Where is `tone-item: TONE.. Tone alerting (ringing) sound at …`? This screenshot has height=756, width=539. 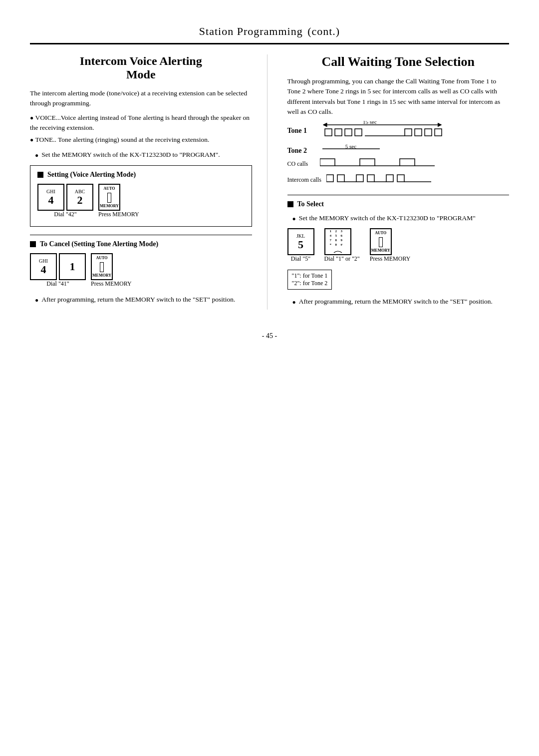
tone-item: TONE.. Tone alerting (ringing) sound at … is located at coordinates (141, 140).